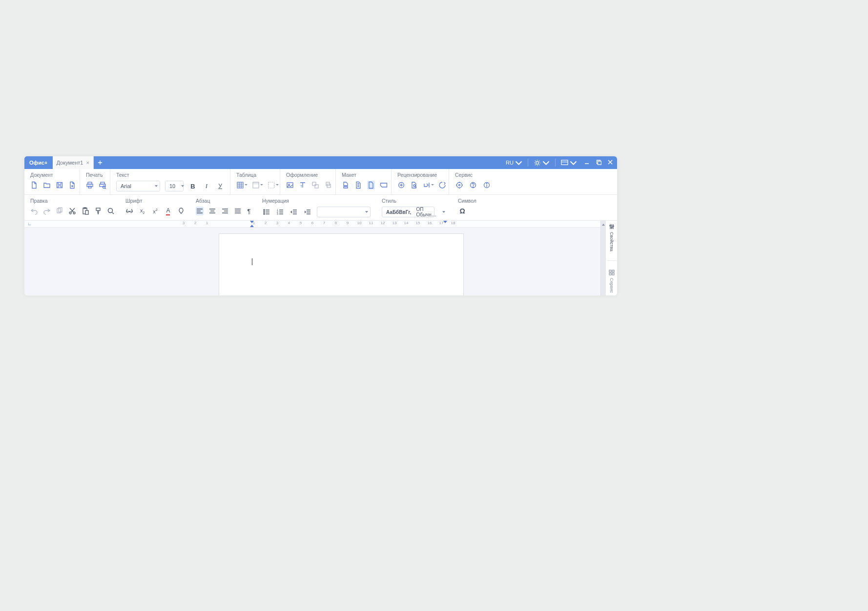 Image resolution: width=868 pixels, height=611 pixels. What do you see at coordinates (168, 211) in the screenshot?
I see `font-color-icon: A` at bounding box center [168, 211].